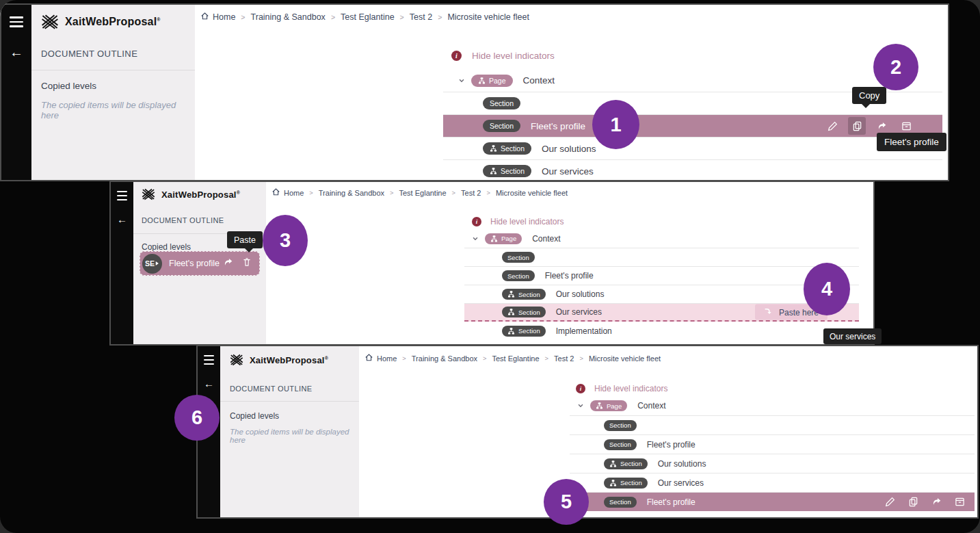  What do you see at coordinates (152, 264) in the screenshot?
I see `section-level-badge: SE` at bounding box center [152, 264].